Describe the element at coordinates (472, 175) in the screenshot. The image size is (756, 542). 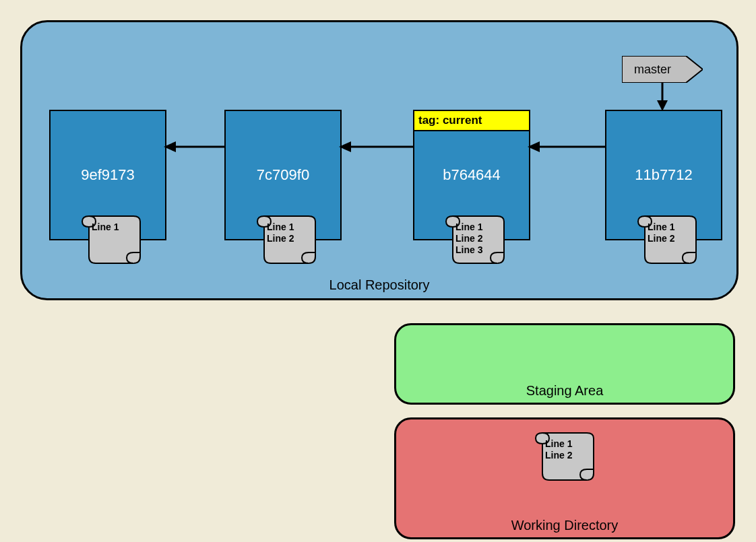
I see `commit-box: tag: current b764644 Line 1 Line 2 Line …` at that location.